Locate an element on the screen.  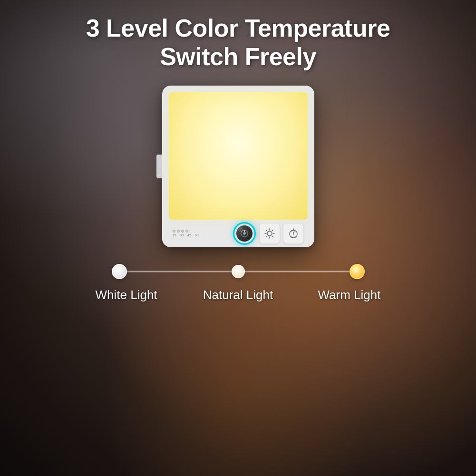
main-control-button is located at coordinates (244, 233).